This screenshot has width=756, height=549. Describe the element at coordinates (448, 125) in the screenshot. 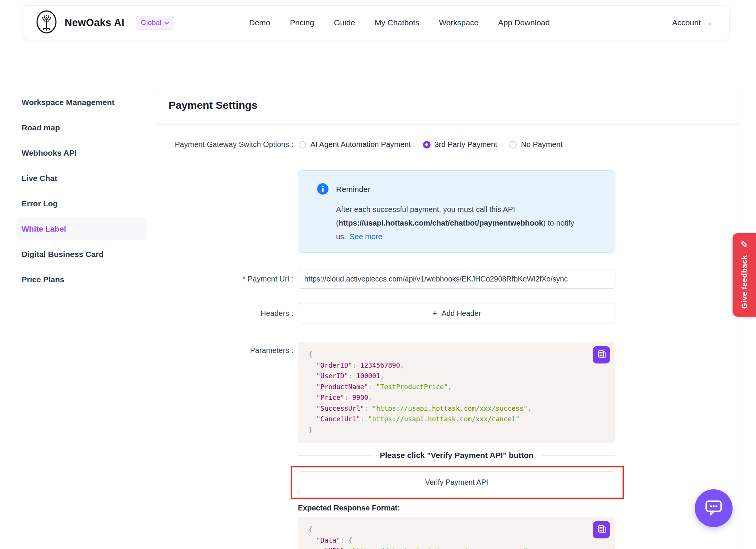

I see `title-divider` at that location.